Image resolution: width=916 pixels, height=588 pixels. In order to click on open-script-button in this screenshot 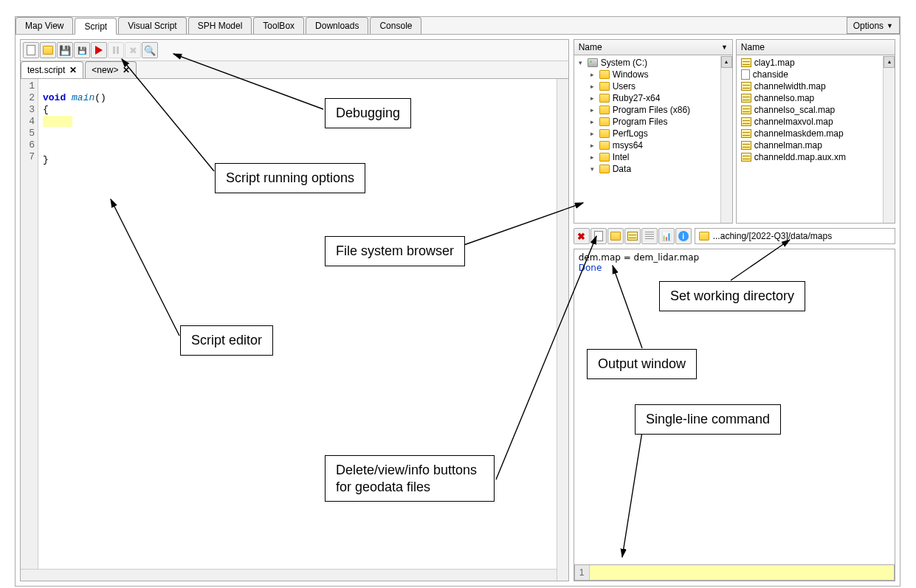, I will do `click(48, 50)`.